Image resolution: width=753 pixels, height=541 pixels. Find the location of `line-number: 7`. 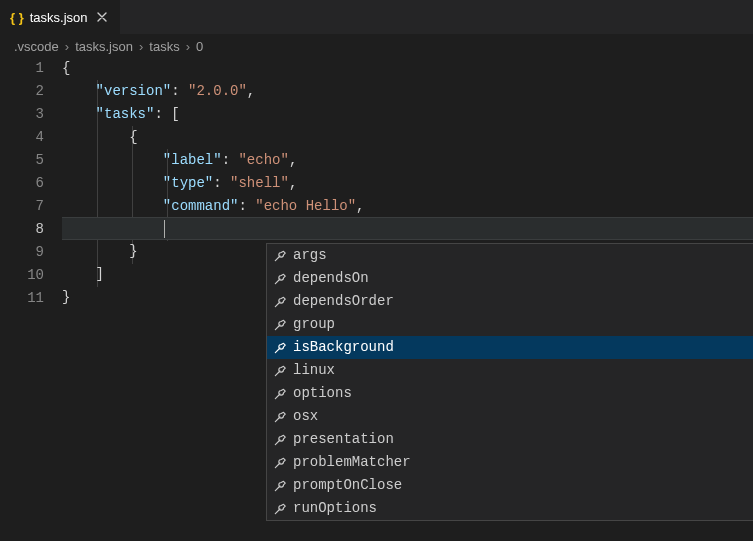

line-number: 7 is located at coordinates (22, 206).